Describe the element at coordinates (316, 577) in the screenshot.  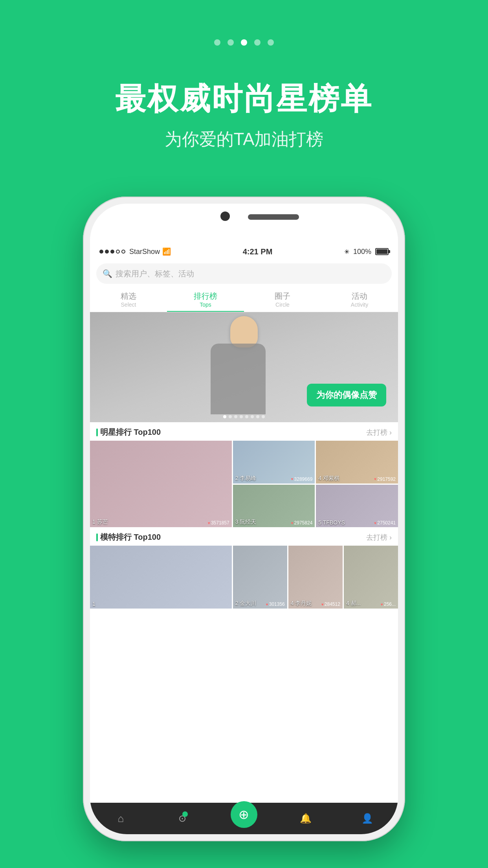
I see `model-rank-3-cell: 4 李丹妮 284512` at that location.